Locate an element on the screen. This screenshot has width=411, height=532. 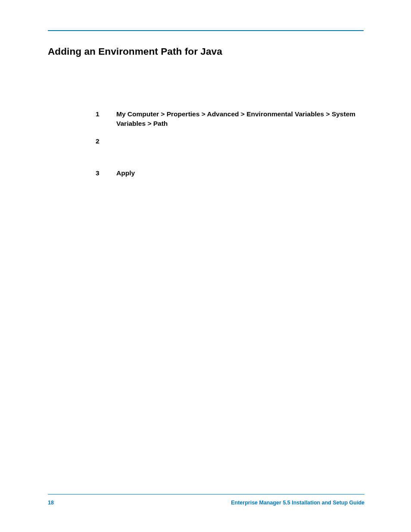
step-3: 3 Apply is located at coordinates (229, 173).